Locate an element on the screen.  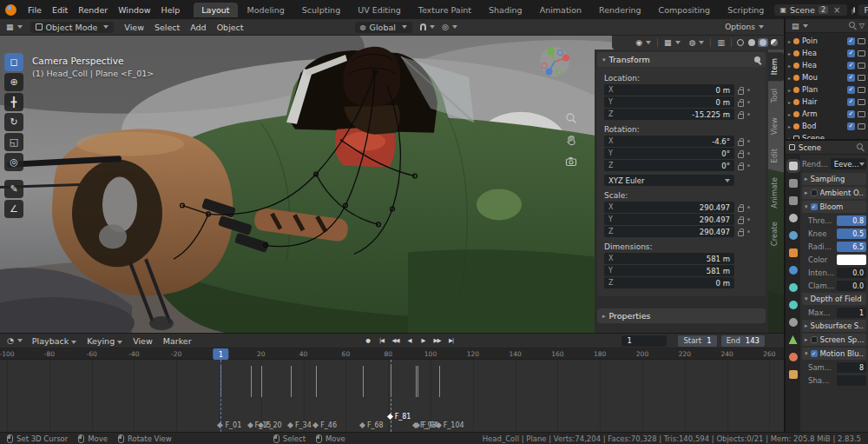
color-swatch is located at coordinates (852, 260).